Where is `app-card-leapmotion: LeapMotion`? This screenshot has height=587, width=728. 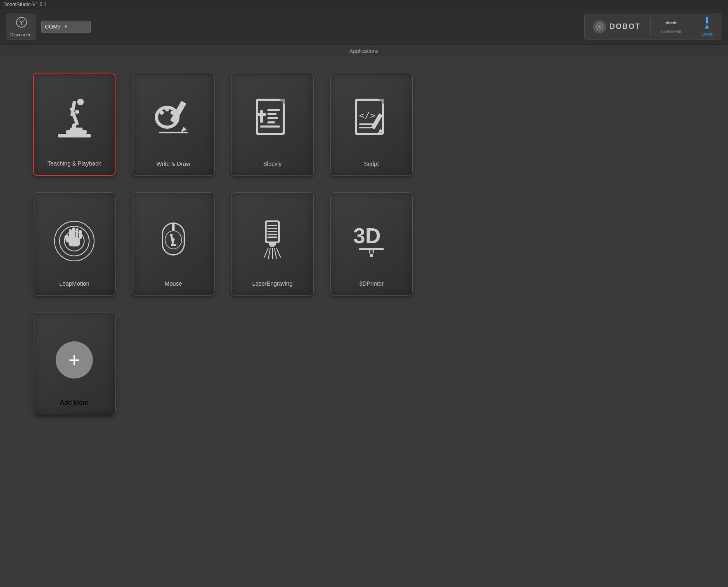 app-card-leapmotion: LeapMotion is located at coordinates (74, 244).